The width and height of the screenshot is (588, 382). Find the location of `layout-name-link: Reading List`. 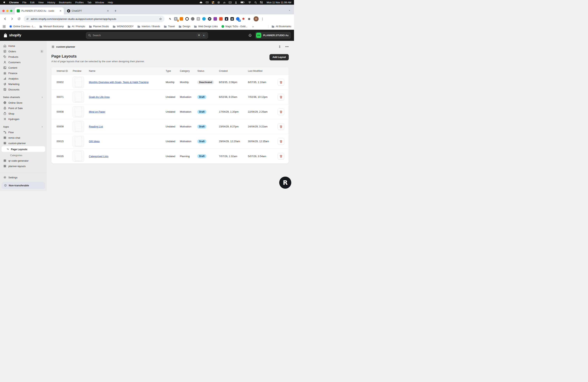

layout-name-link: Reading List is located at coordinates (96, 127).